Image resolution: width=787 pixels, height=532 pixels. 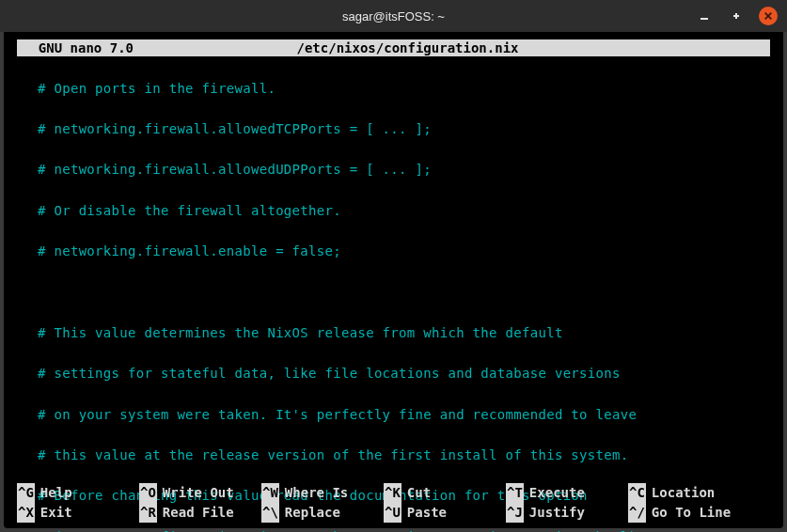 I want to click on shortcut-cut: ^KCut, so click(x=445, y=493).